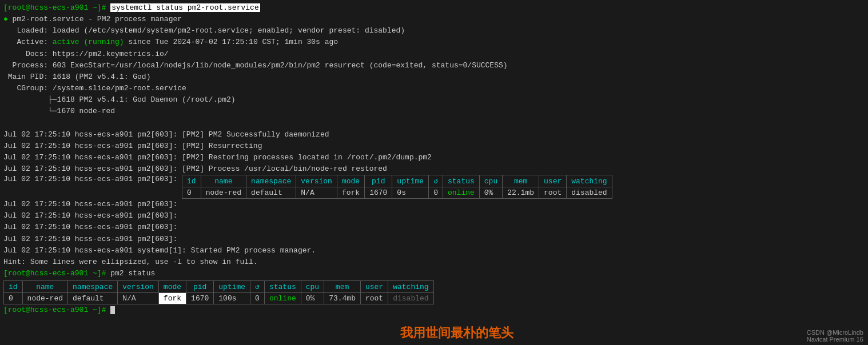 This screenshot has height=345, width=868. I want to click on csdn-username: CSDN @MicroLindb, so click(835, 332).